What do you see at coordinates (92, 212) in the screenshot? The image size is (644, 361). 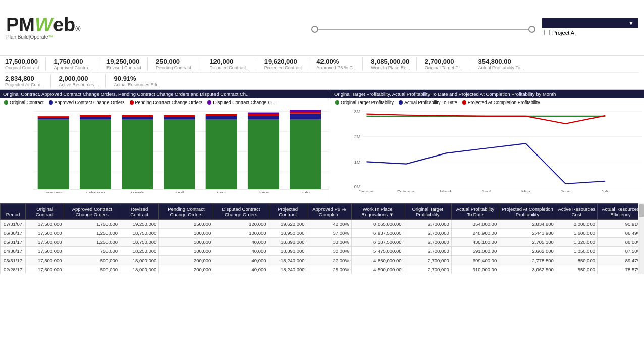 I see `th-approved-co: Approved Contract Change Orders` at bounding box center [92, 212].